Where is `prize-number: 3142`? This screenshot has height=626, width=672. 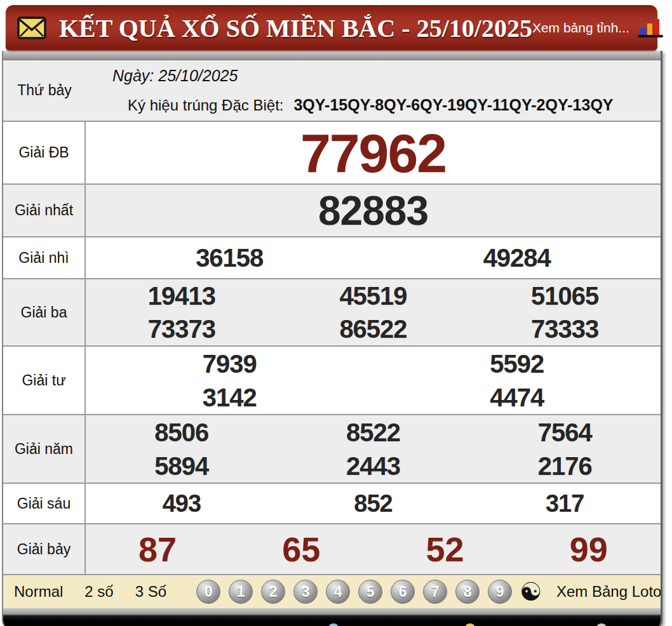 prize-number: 3142 is located at coordinates (230, 397).